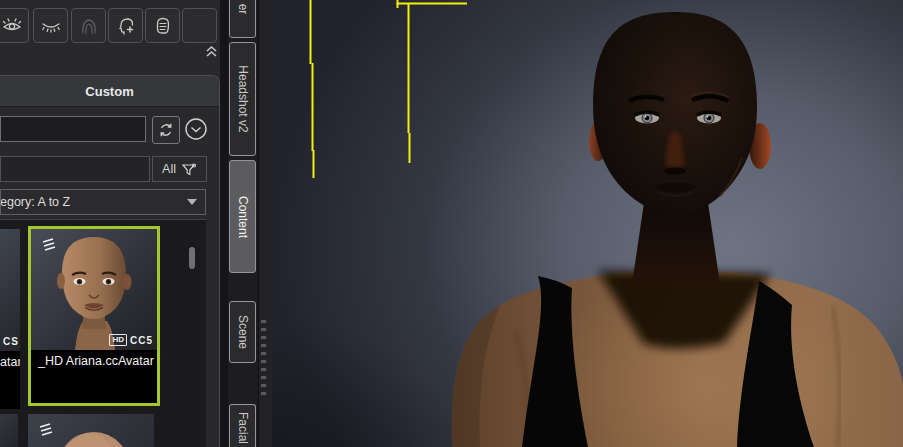  I want to click on panel-divider, so click(224, 224).